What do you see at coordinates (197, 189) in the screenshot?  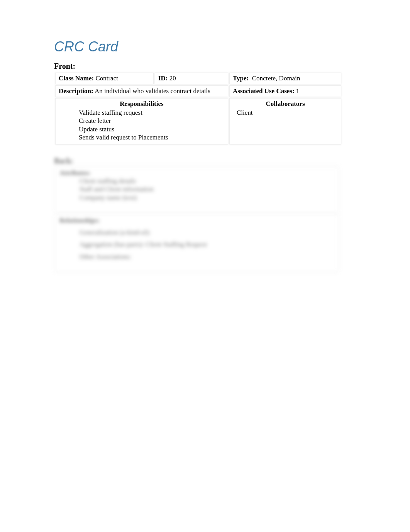 I see `attributes-list: Client staffing details Staff and Client…` at bounding box center [197, 189].